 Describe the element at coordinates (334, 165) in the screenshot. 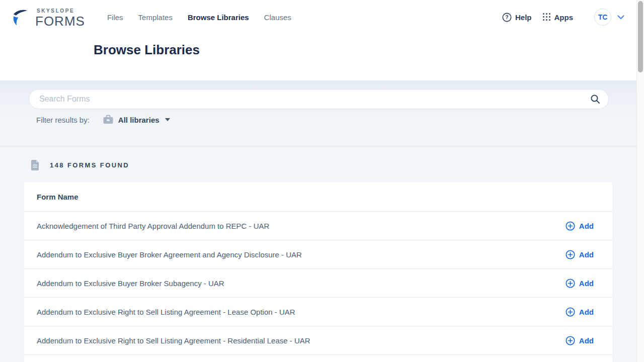

I see `forms-found-row: 148 FORMS FOUND` at that location.